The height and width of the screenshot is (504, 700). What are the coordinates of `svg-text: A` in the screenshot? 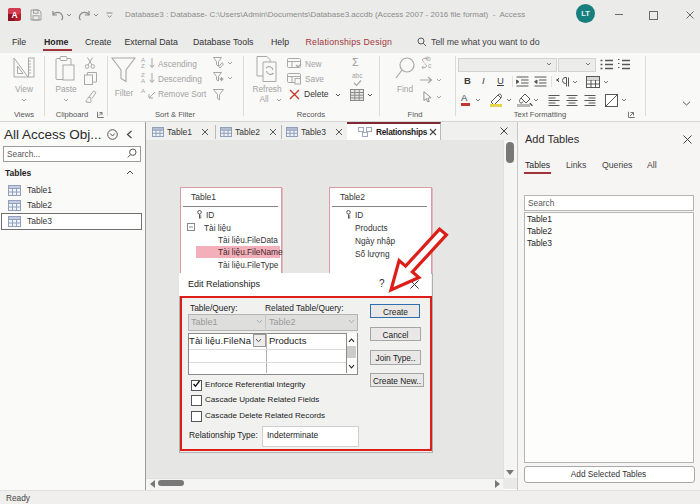 It's located at (14, 15).